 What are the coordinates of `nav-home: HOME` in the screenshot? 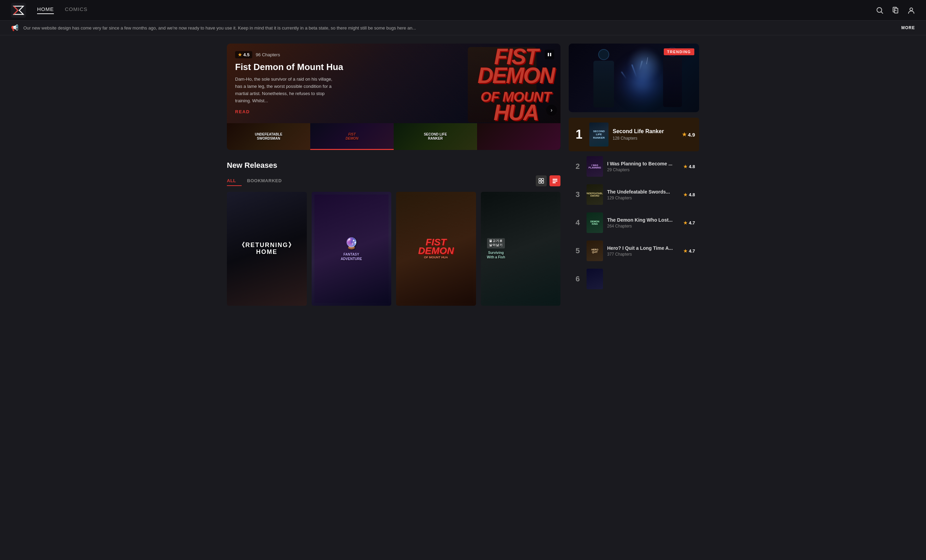 It's located at (45, 10).